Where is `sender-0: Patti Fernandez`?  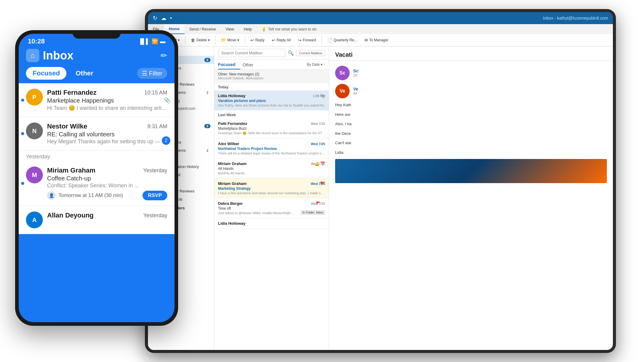
sender-0: Patti Fernandez is located at coordinates (72, 93).